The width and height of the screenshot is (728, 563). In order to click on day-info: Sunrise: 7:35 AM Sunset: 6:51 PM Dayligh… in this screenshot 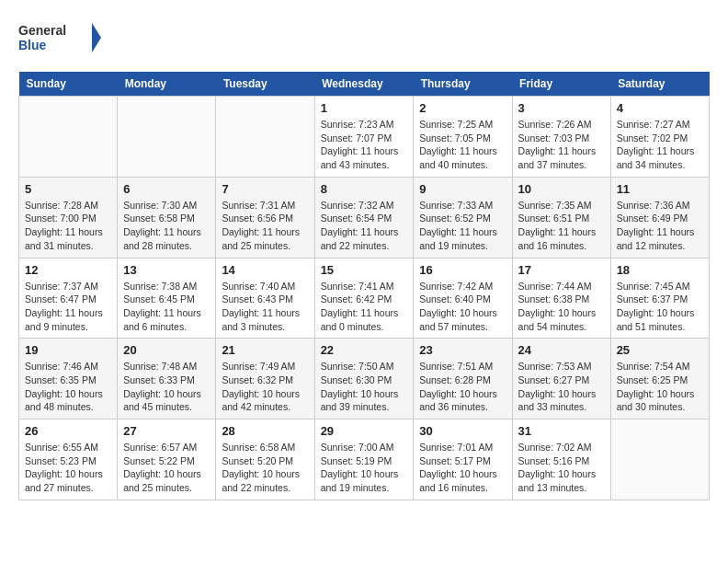, I will do `click(562, 226)`.